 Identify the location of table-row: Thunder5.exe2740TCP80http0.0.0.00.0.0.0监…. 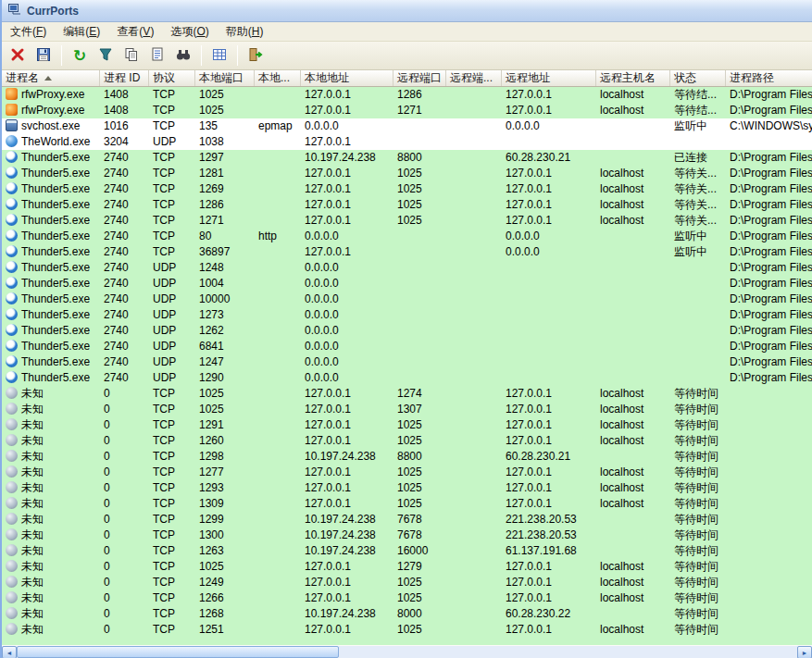
(407, 237).